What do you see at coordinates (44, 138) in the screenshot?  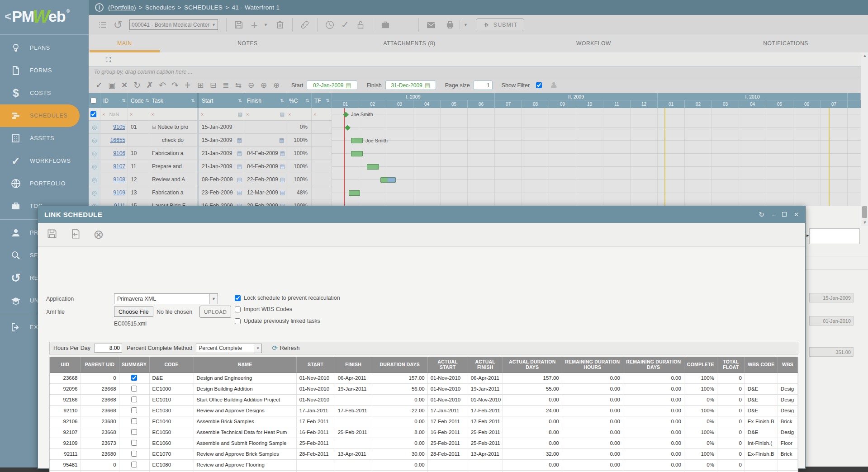 I see `sidebar-item-assets: ASSETS` at bounding box center [44, 138].